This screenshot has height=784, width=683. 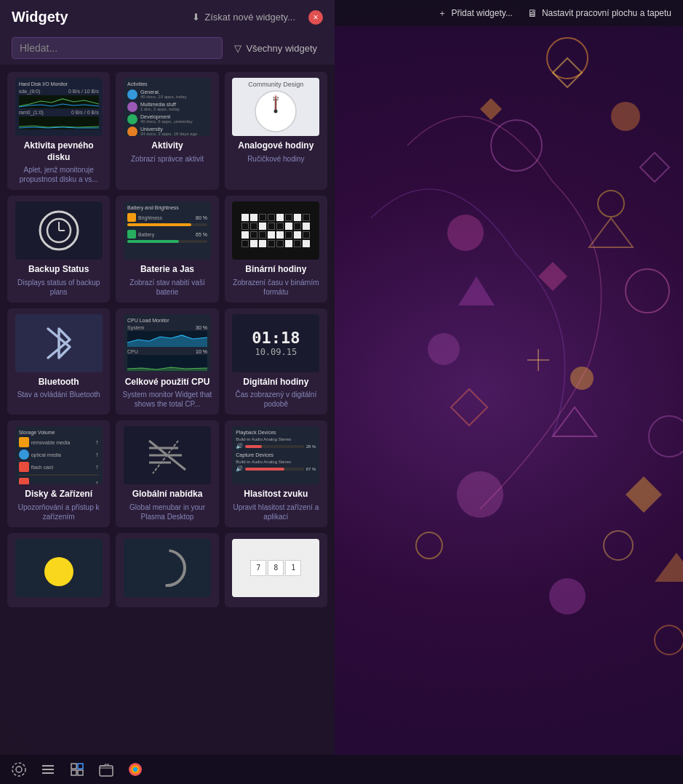 I want to click on plus-icon: ＋, so click(x=442, y=13).